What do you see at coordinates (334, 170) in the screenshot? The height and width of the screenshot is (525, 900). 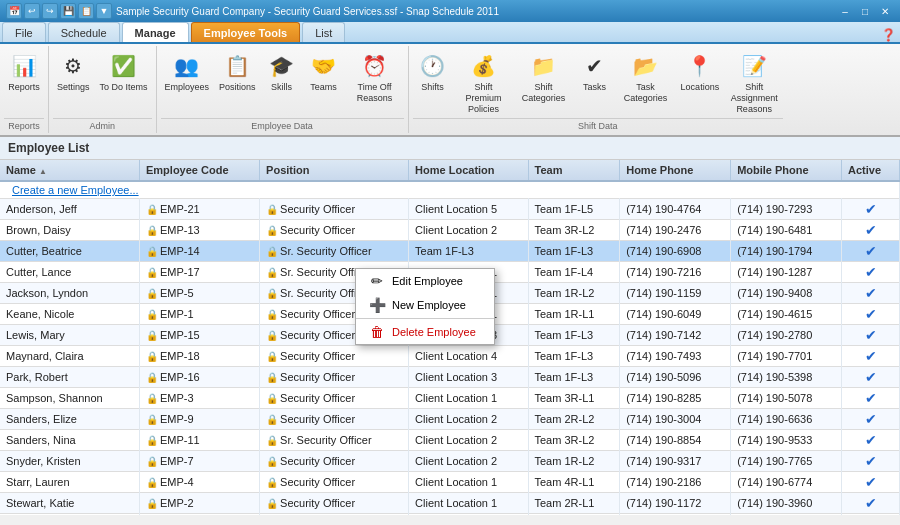 I see `col-position: Position` at bounding box center [334, 170].